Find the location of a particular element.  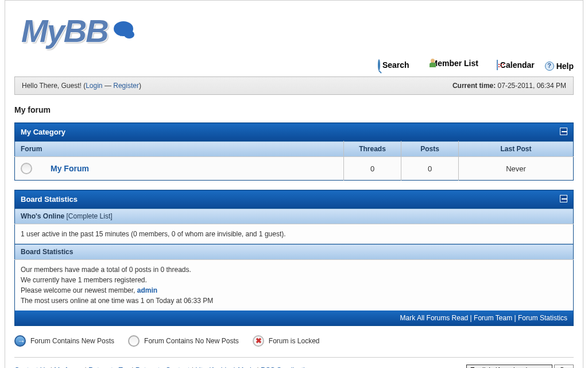

calendar-label: Calendar is located at coordinates (517, 65).